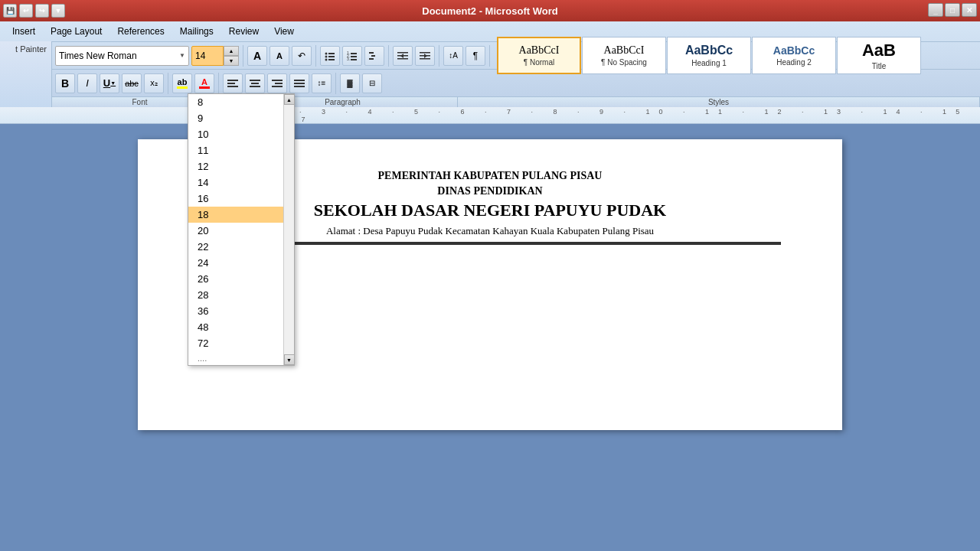 This screenshot has width=980, height=551. What do you see at coordinates (302, 56) in the screenshot?
I see `clear-format-button: ↶` at bounding box center [302, 56].